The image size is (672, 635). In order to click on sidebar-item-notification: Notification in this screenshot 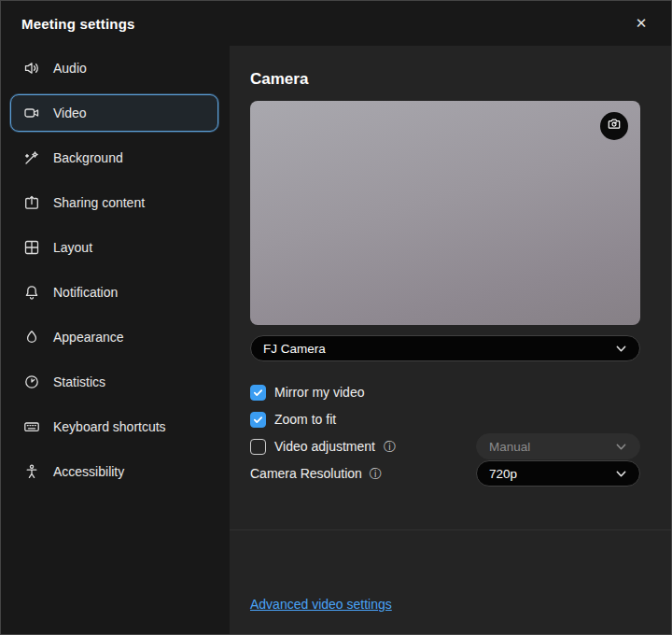, I will do `click(114, 292)`.